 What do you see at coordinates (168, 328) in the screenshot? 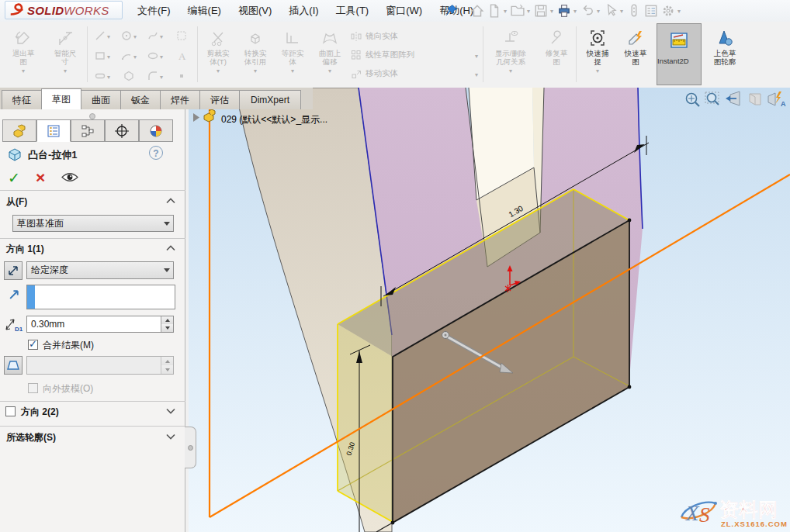
I see `spin-down-icon` at bounding box center [168, 328].